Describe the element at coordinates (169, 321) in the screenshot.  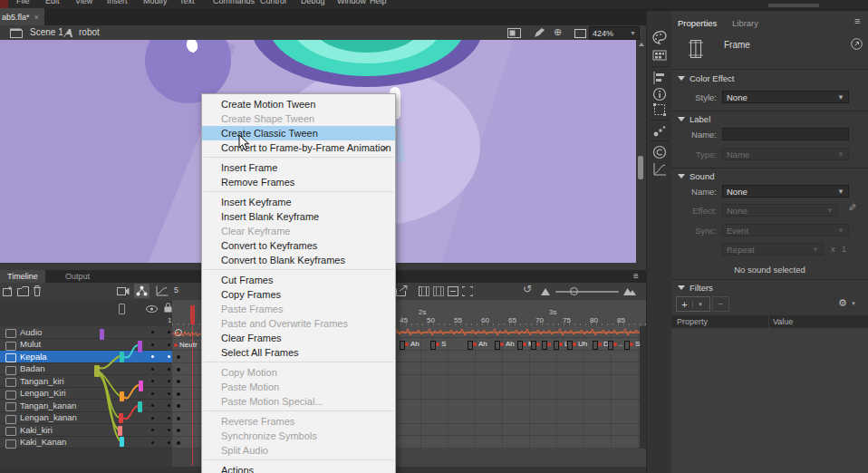
I see `ruler-frame-1: 1` at that location.